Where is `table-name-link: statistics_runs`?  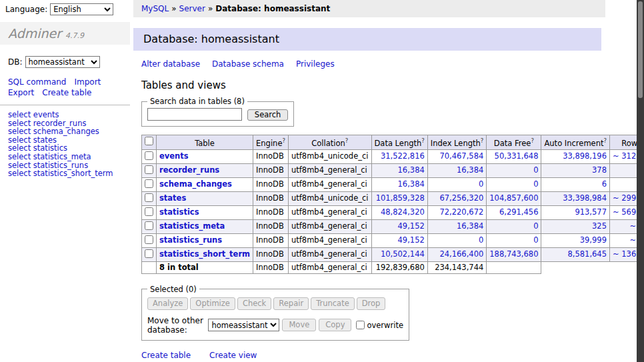 table-name-link: statistics_runs is located at coordinates (191, 240).